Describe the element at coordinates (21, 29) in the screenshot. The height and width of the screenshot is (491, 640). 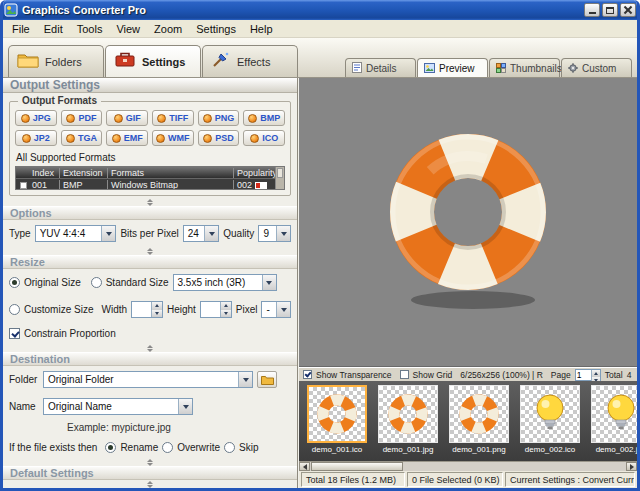
I see `menu-file: File` at that location.